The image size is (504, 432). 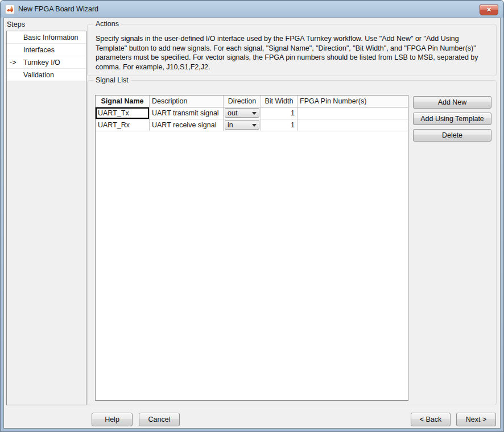 What do you see at coordinates (242, 125) in the screenshot?
I see `direction-cell: in` at bounding box center [242, 125].